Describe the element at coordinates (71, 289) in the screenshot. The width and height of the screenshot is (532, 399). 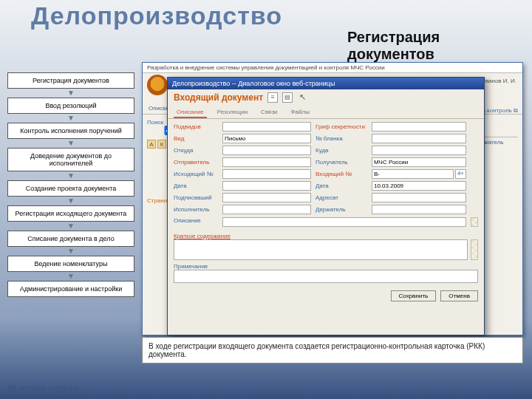
I see `flow-step-admin: Администрирование и настройки` at that location.